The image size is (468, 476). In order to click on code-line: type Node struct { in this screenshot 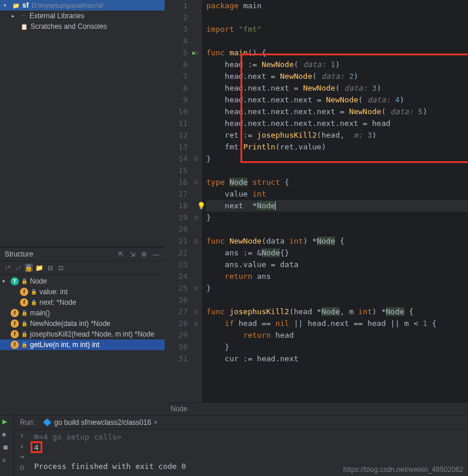, I will do `click(337, 182)`.